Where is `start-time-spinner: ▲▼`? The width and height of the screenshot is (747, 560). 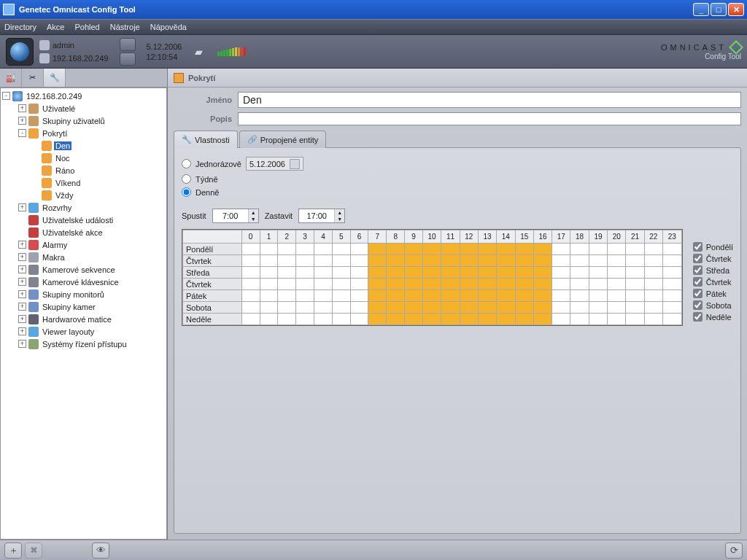
start-time-spinner: ▲▼ is located at coordinates (236, 216).